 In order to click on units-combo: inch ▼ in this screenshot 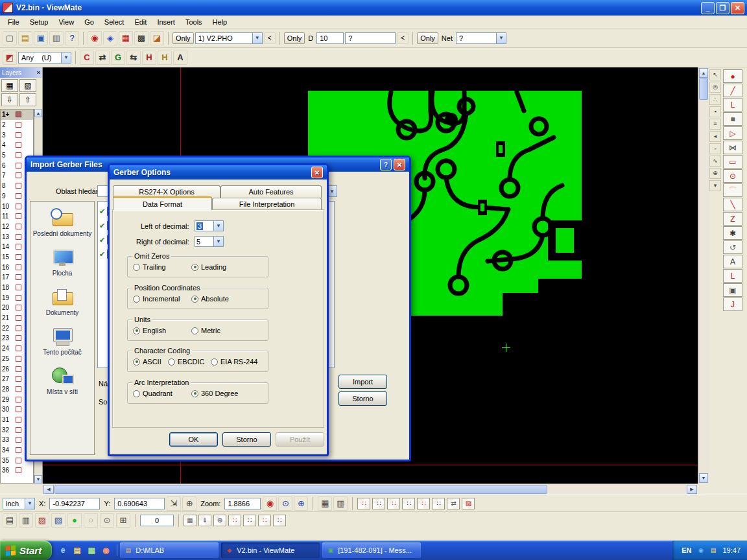, I will do `click(19, 504)`.